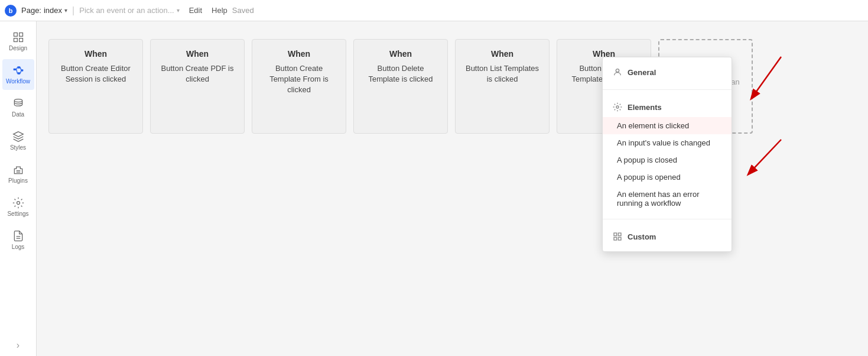 The width and height of the screenshot is (868, 356). What do you see at coordinates (96, 74) in the screenshot?
I see `card-title-0: Button Create Editor Session is clicked` at bounding box center [96, 74].